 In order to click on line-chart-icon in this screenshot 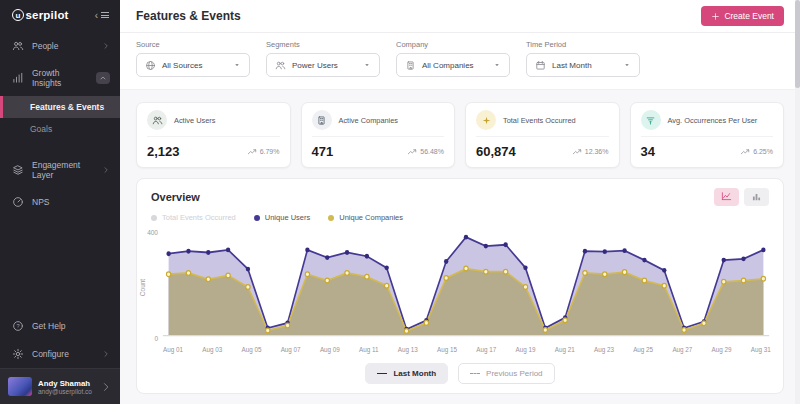, I will do `click(726, 198)`.